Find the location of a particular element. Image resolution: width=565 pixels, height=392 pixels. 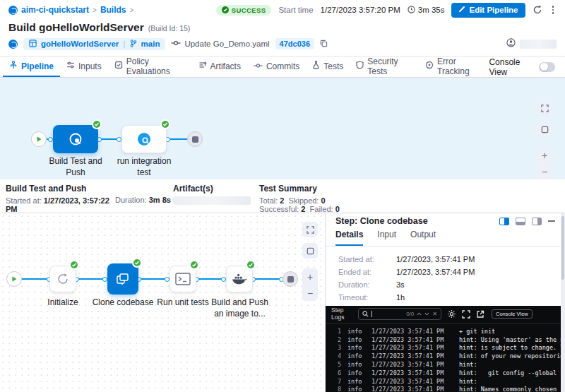

test-summary-title: Test Summary is located at coordinates (410, 189).